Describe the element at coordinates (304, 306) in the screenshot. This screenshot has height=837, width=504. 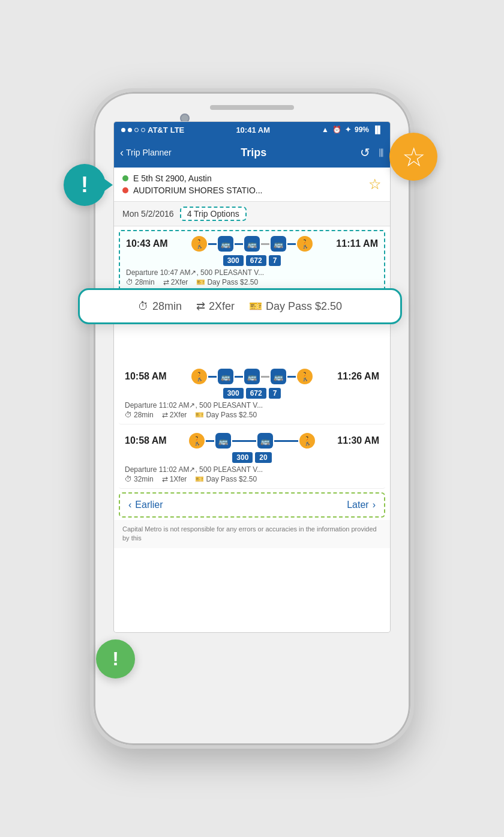
I see `popup-fare: Day Pass $2.50` at that location.